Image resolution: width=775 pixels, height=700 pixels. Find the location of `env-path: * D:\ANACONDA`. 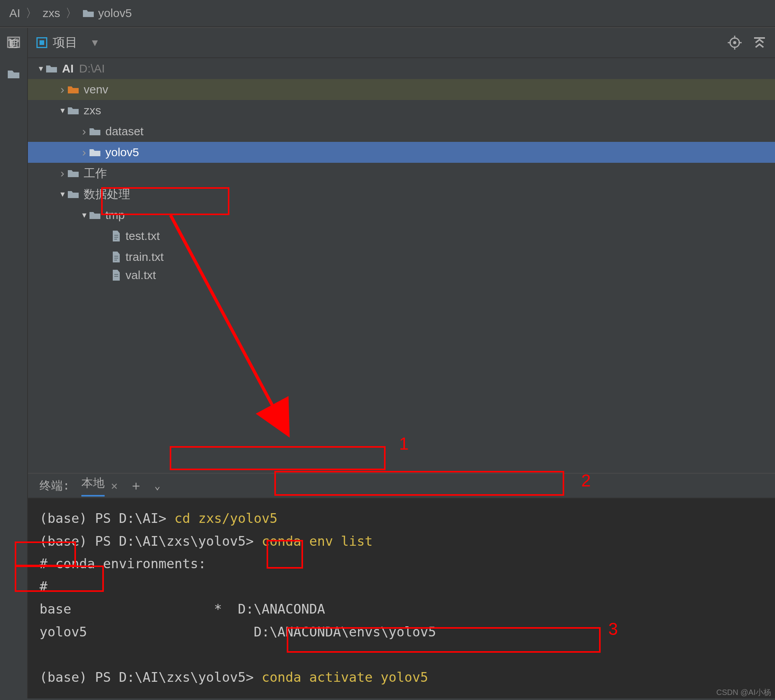

env-path: * D:\ANACONDA is located at coordinates (198, 609).